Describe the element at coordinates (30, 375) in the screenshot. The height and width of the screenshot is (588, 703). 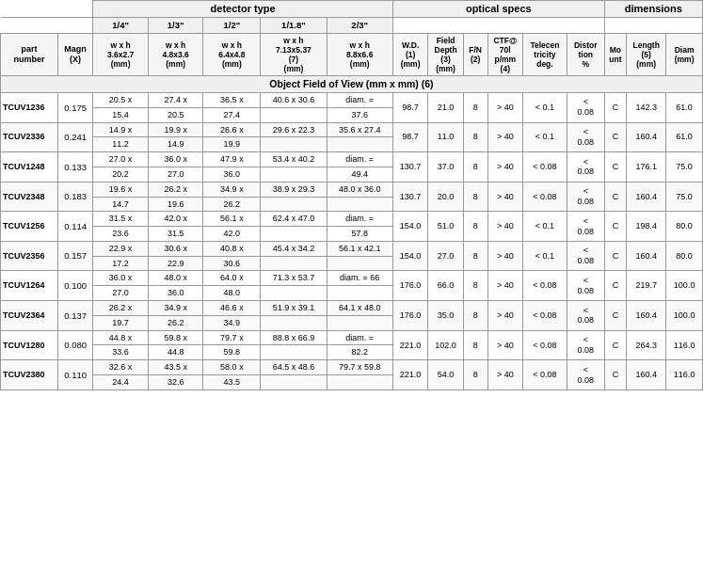
I see `part-number-cell: TCUV2380` at that location.